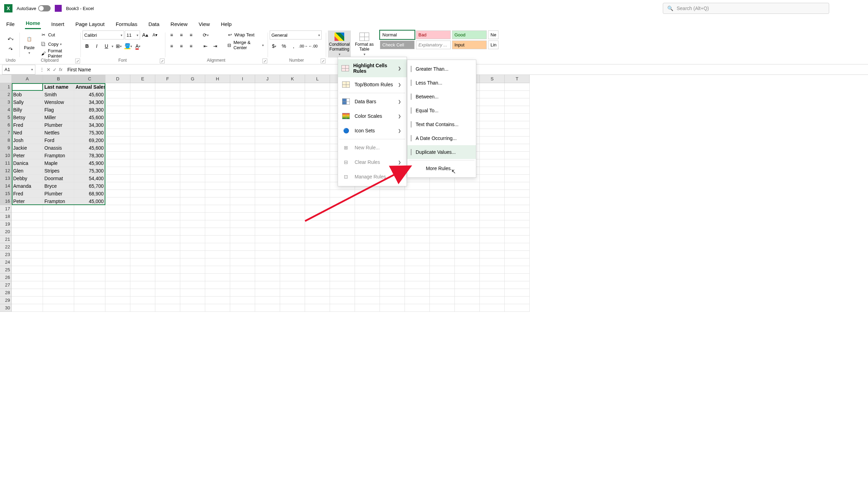 Image resolution: width=868 pixels, height=493 pixels. Describe the element at coordinates (469, 45) in the screenshot. I see `style-input: Input` at that location.